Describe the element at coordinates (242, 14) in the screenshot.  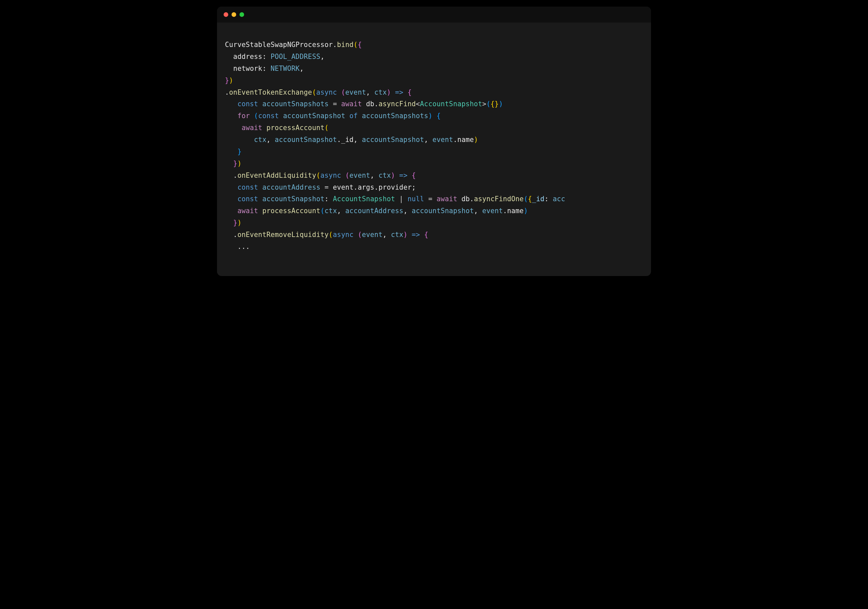
I see `maximize-icon` at that location.